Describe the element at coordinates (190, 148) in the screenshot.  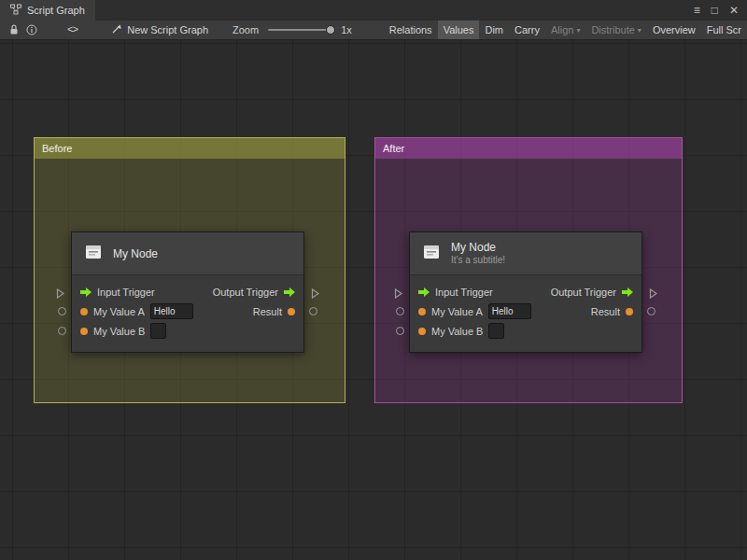
I see `group-before-title: Before` at that location.